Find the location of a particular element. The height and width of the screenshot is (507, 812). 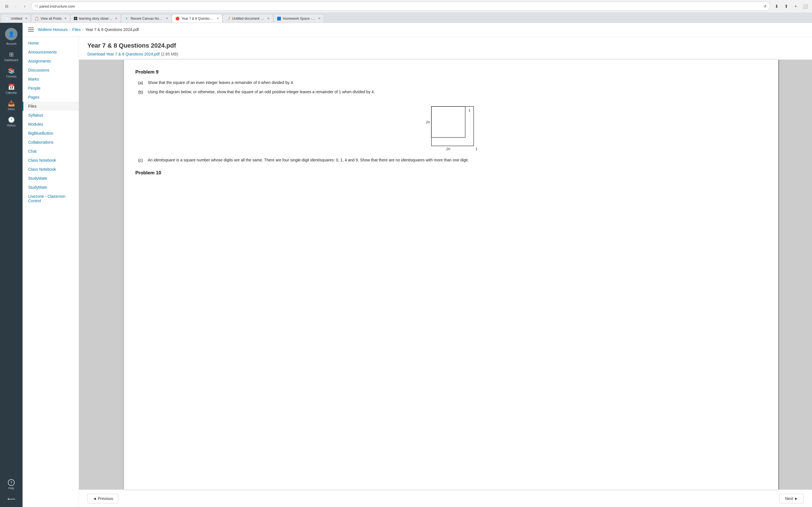

breadcrumb: Wollemi Honours › Files › Year 7 & 8 Que… is located at coordinates (88, 30).